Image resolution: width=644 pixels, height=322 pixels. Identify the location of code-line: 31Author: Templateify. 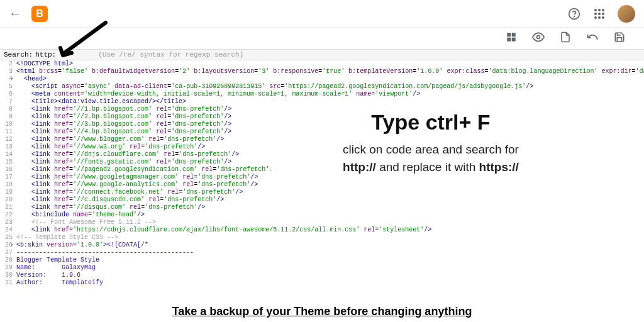
(322, 283).